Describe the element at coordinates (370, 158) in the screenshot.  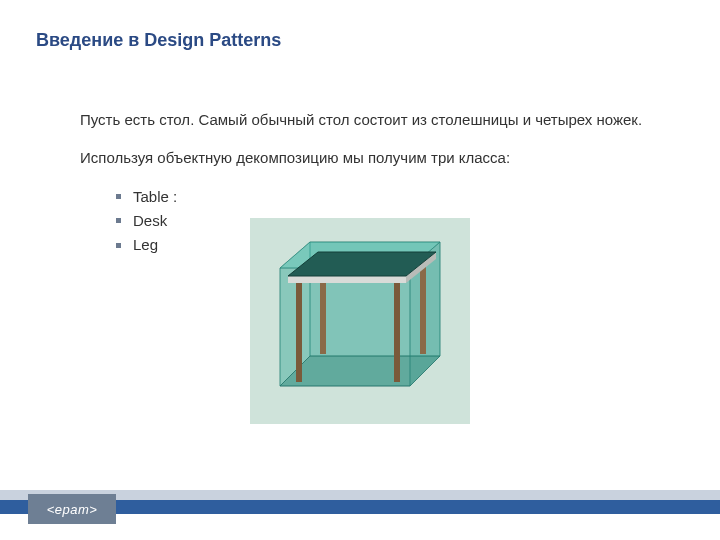
I see `paragraph-2: Используя объектную декомпозицию мы полу…` at that location.